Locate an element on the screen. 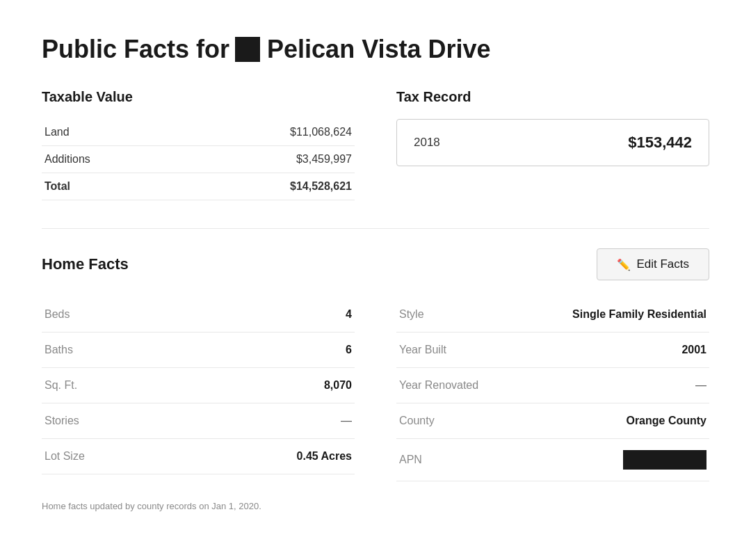 The image size is (751, 560). edit-facts-label: Edit Facts is located at coordinates (663, 264).